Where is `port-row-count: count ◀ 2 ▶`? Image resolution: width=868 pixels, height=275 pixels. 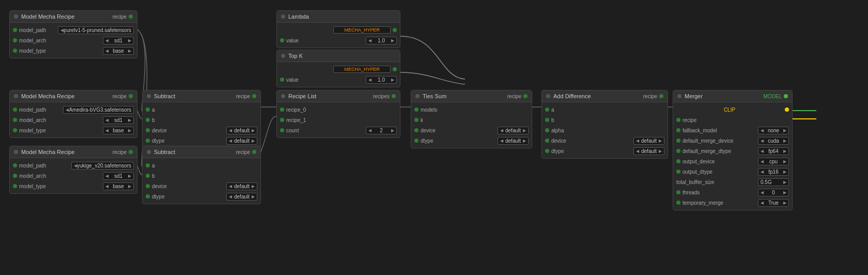
port-row-count: count ◀ 2 ▶ is located at coordinates (338, 130).